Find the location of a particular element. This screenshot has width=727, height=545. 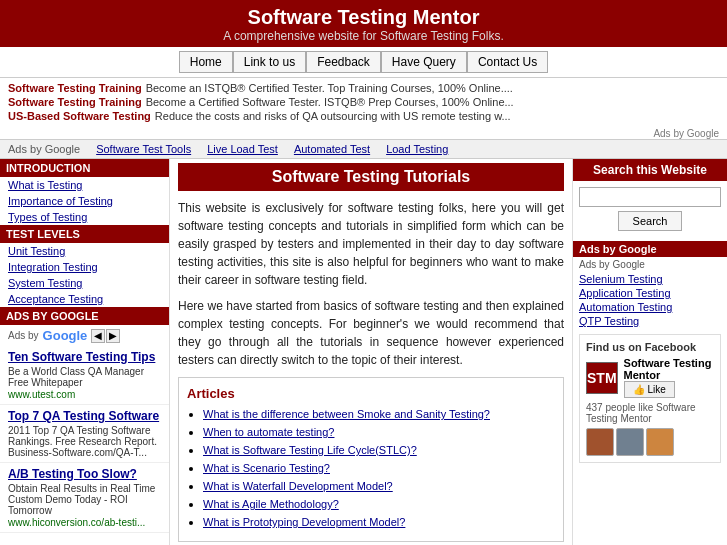

sidebar-ad-3: A/B Testing Too Slow? Obtain Real Result… is located at coordinates (84, 498).